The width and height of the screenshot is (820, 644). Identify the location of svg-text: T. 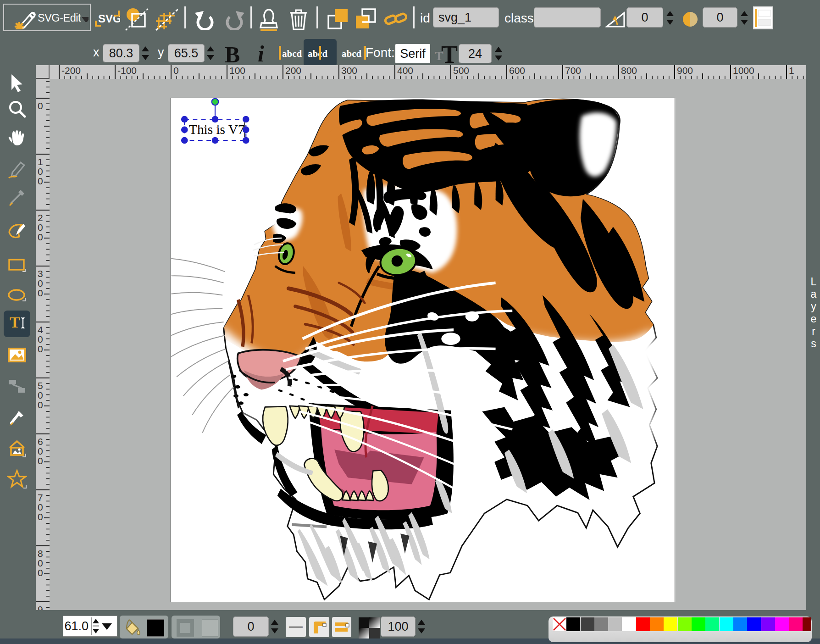
(15, 322).